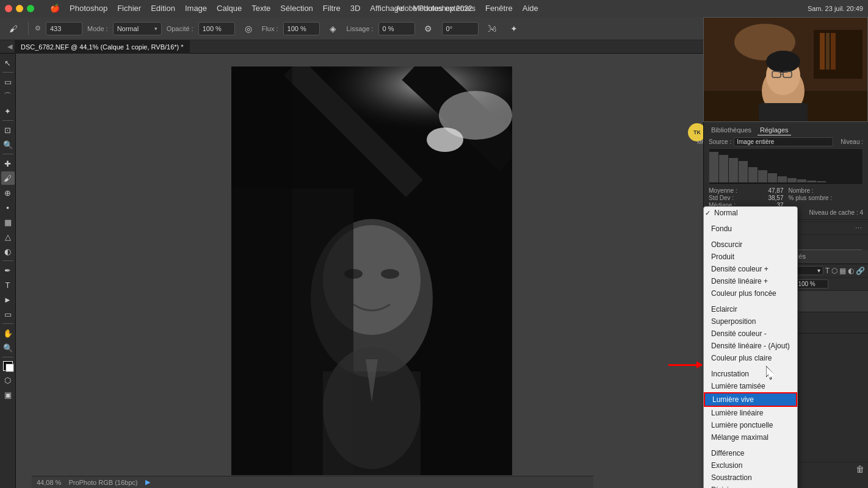 The width and height of the screenshot is (868, 488). What do you see at coordinates (751, 465) in the screenshot?
I see `blend-exclusion: Exclusion` at bounding box center [751, 465].